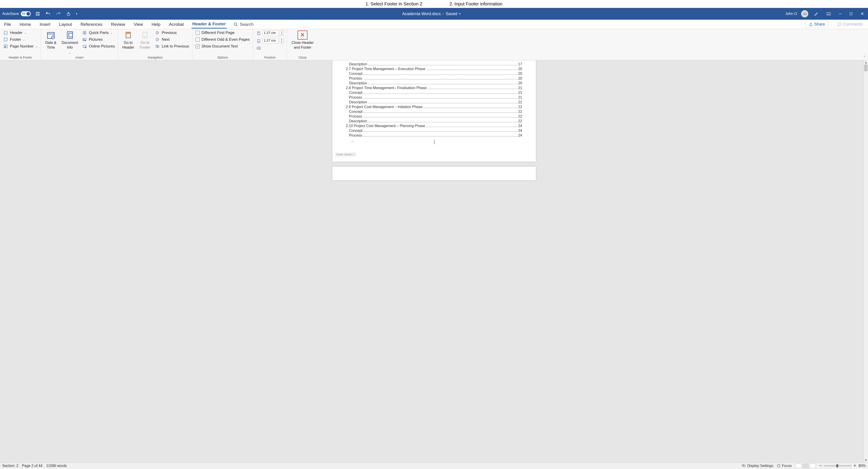  Describe the element at coordinates (784, 466) in the screenshot. I see `focus-mode-button: Focus` at that location.